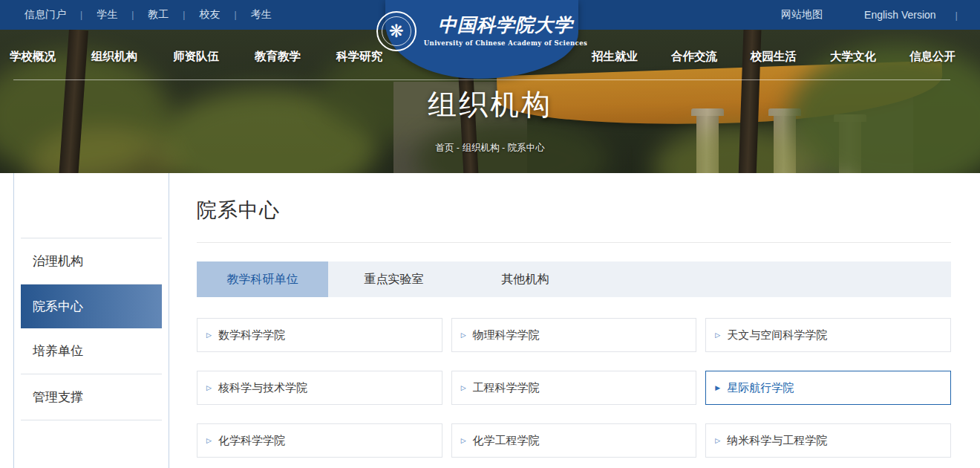 The image size is (980, 468). What do you see at coordinates (196, 56) in the screenshot?
I see `nav-item-left-3: 师资队伍` at bounding box center [196, 56].